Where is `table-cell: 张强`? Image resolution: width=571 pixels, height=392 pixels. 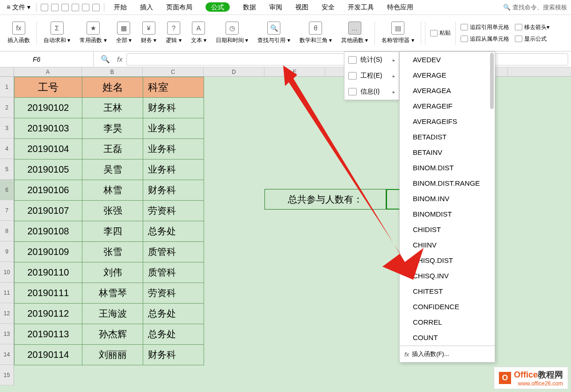
table-cell: 张强 is located at coordinates (113, 211).